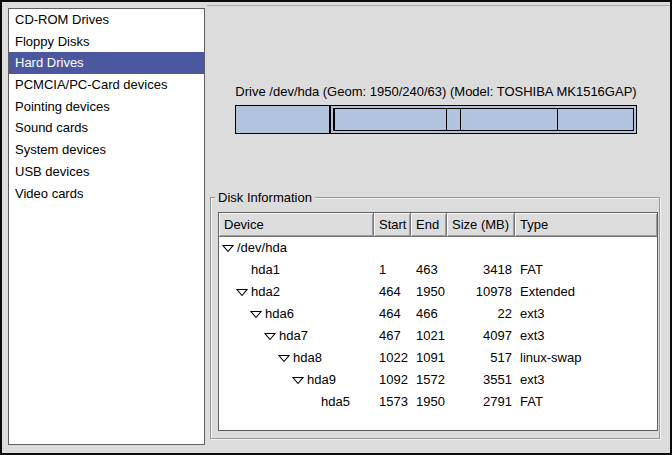  Describe the element at coordinates (296, 248) in the screenshot. I see `cell-device: /dev/hda` at that location.